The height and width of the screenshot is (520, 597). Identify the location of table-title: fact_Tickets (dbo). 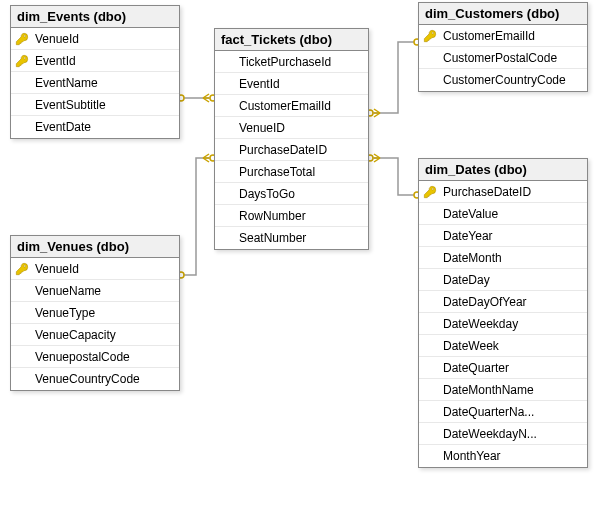
(276, 40).